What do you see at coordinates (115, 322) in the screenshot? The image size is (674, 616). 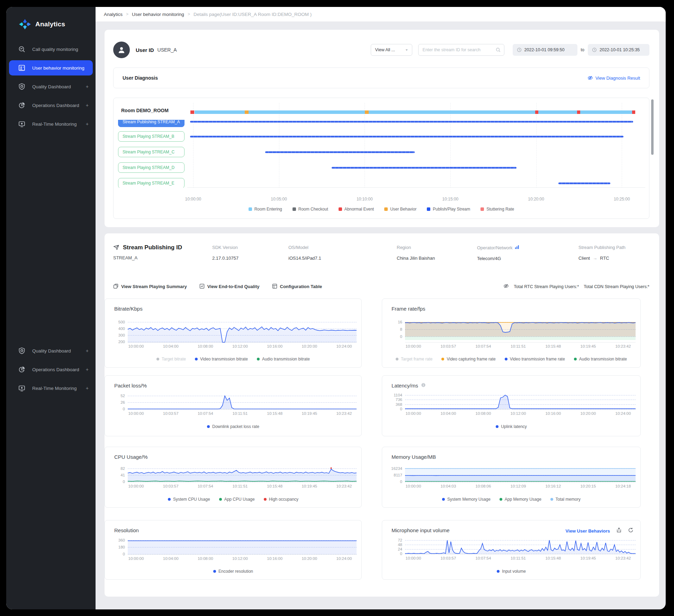 I see `chart-ylabel: 500` at bounding box center [115, 322].